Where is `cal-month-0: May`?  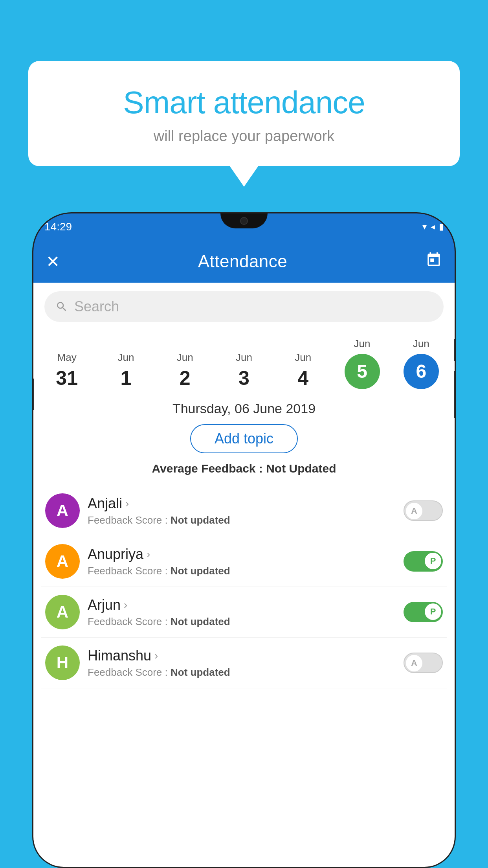 cal-month-0: May is located at coordinates (67, 358).